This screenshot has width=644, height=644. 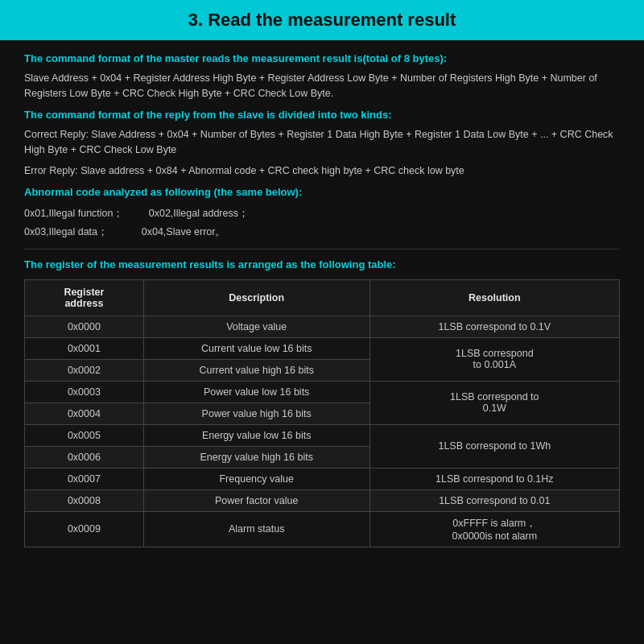 What do you see at coordinates (322, 435) in the screenshot?
I see `table-row: 0x0005Energy value low 16 bits1LSB corre…` at bounding box center [322, 435].